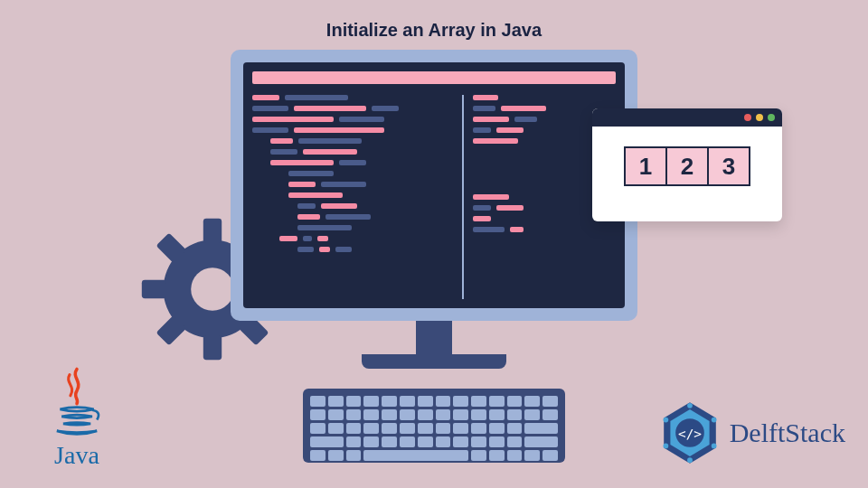 The height and width of the screenshot is (488, 868). I want to click on array-cell: 1, so click(646, 166).